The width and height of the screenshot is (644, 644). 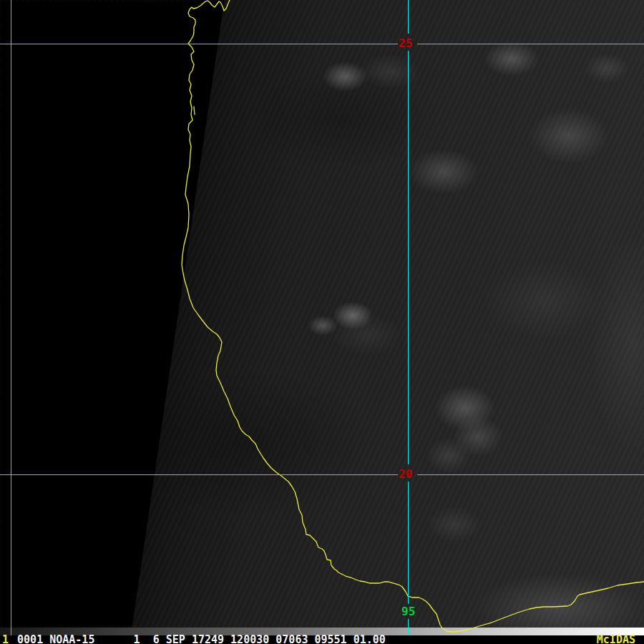 What do you see at coordinates (11, 318) in the screenshot?
I see `longitude-line-west` at bounding box center [11, 318].